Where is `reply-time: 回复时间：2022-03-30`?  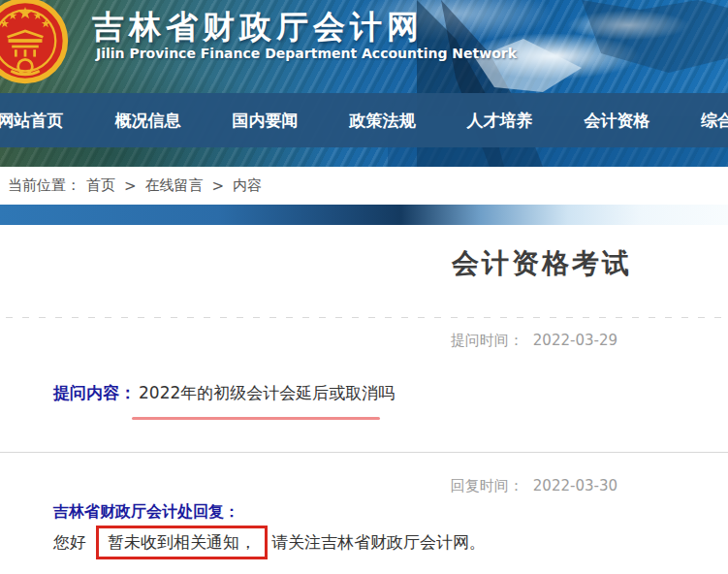 reply-time: 回复时间：2022-03-30 is located at coordinates (534, 487).